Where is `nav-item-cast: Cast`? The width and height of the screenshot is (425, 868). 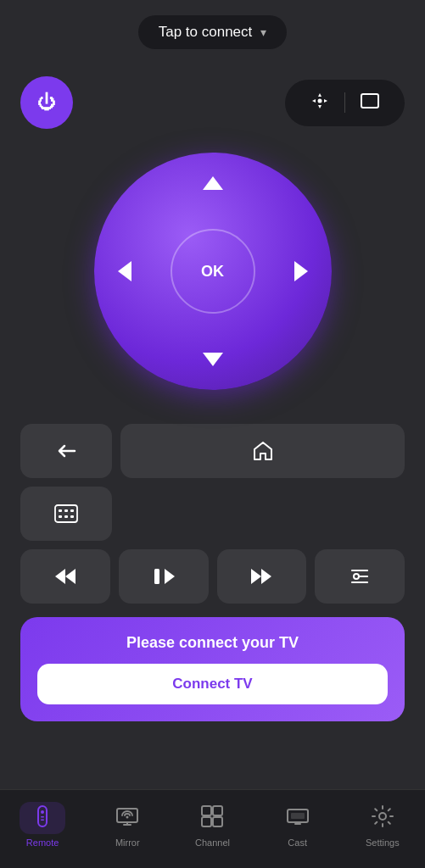 nav-item-cast: Cast is located at coordinates (298, 825).